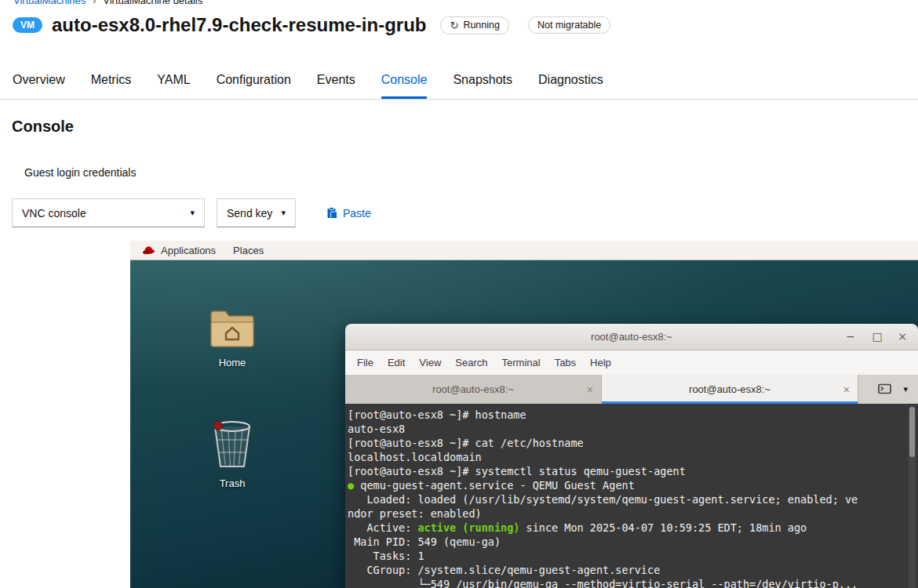  Describe the element at coordinates (254, 80) in the screenshot. I see `tab-configuration: Configuration` at that location.